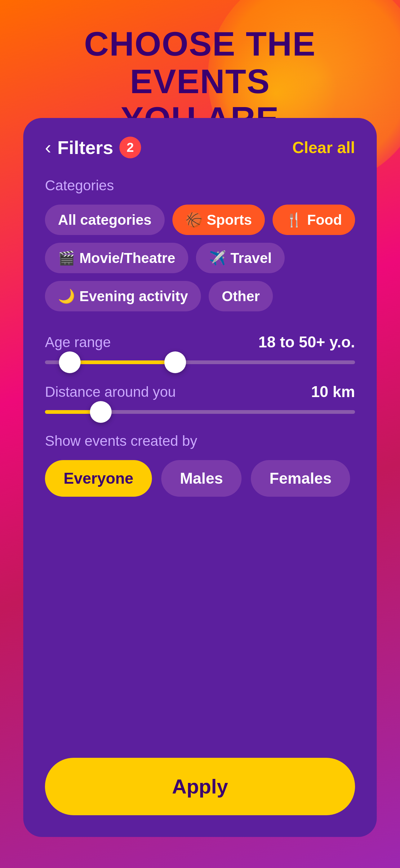 This screenshot has width=400, height=868. I want to click on distance-slider-track, so click(200, 412).